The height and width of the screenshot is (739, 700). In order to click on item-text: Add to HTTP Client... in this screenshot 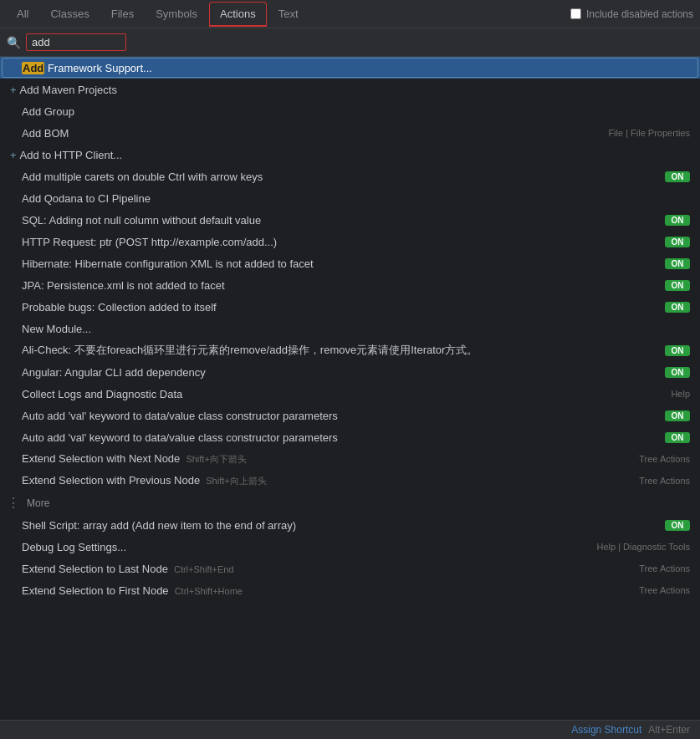, I will do `click(355, 155)`.